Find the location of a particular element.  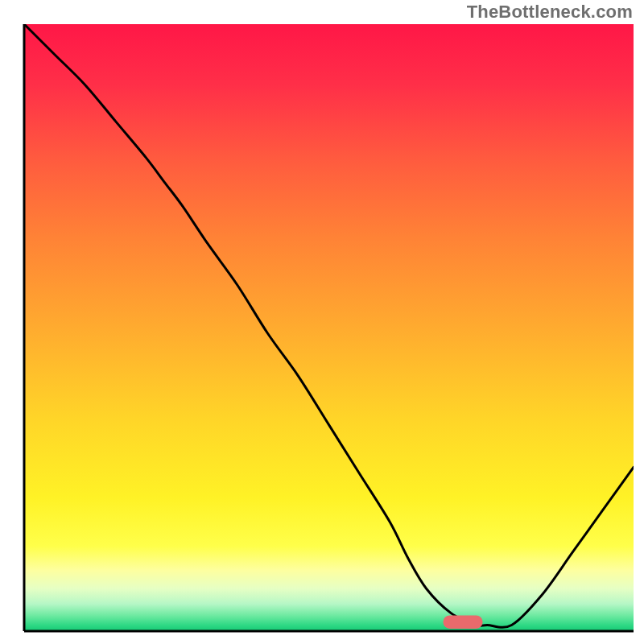

optimum-marker is located at coordinates (462, 621).